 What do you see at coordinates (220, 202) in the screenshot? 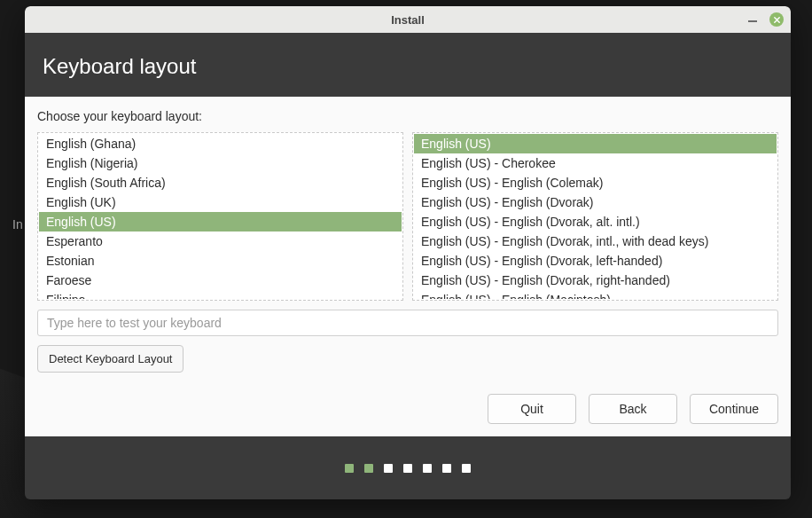
I see `language-list-item: English (UK)` at bounding box center [220, 202].